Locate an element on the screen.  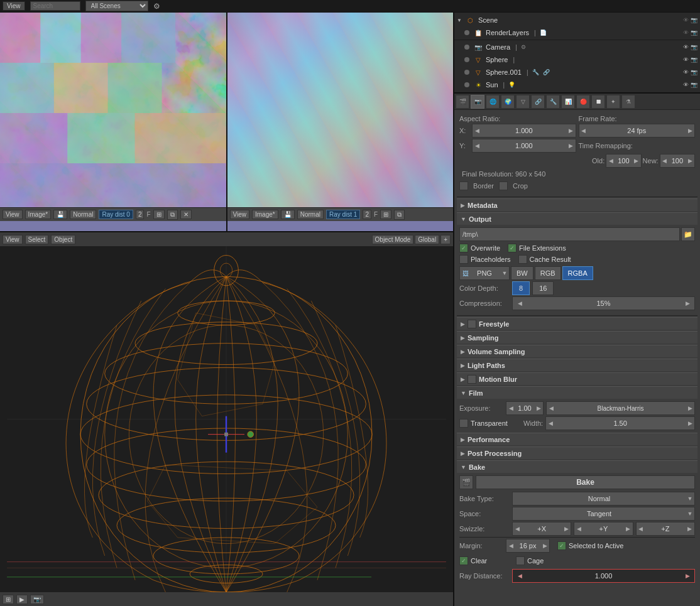
rgb-btn: RGB is located at coordinates (548, 273).